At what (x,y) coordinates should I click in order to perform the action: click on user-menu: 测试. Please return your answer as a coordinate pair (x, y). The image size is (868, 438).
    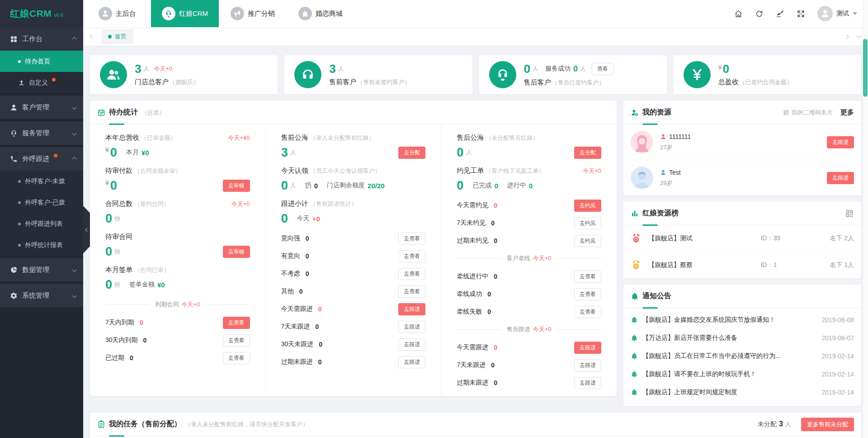
    Looking at the image, I should click on (837, 14).